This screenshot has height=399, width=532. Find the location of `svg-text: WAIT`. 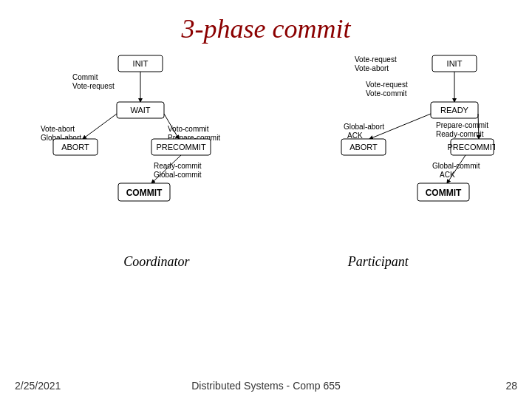

svg-text: WAIT is located at coordinates (140, 110).